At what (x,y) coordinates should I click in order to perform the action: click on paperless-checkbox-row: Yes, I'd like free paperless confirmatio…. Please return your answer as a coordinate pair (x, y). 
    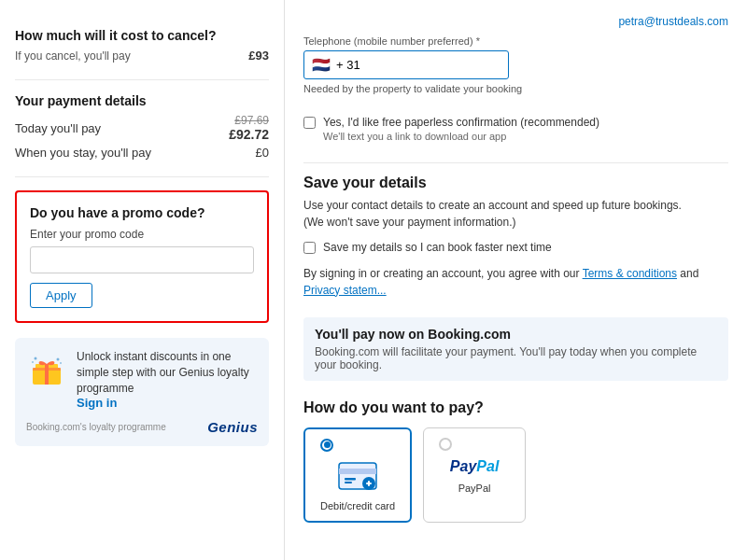
    Looking at the image, I should click on (515, 129).